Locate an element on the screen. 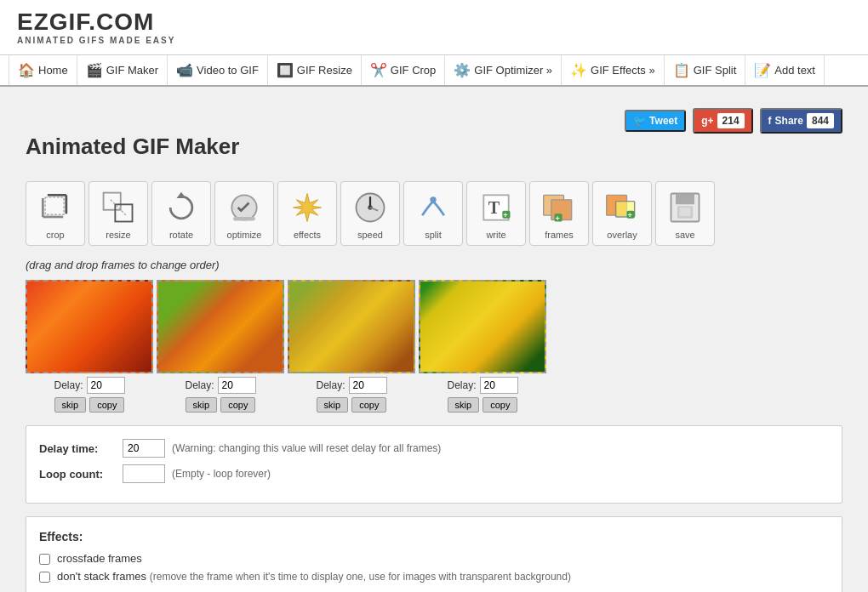  frame-2-buttons: skip copy is located at coordinates (221, 405).